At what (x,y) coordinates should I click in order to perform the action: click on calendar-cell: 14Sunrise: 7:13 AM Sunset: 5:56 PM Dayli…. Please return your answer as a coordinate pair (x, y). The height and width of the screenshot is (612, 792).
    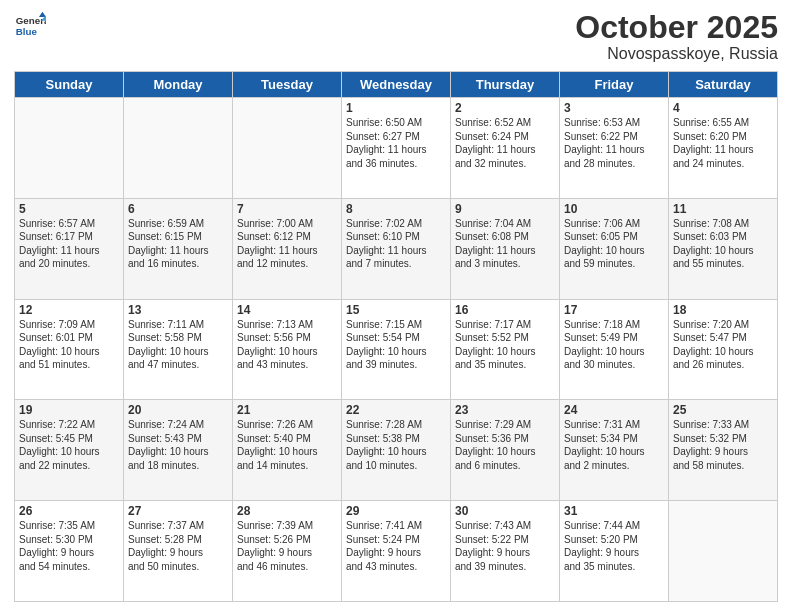
    Looking at the image, I should click on (288, 350).